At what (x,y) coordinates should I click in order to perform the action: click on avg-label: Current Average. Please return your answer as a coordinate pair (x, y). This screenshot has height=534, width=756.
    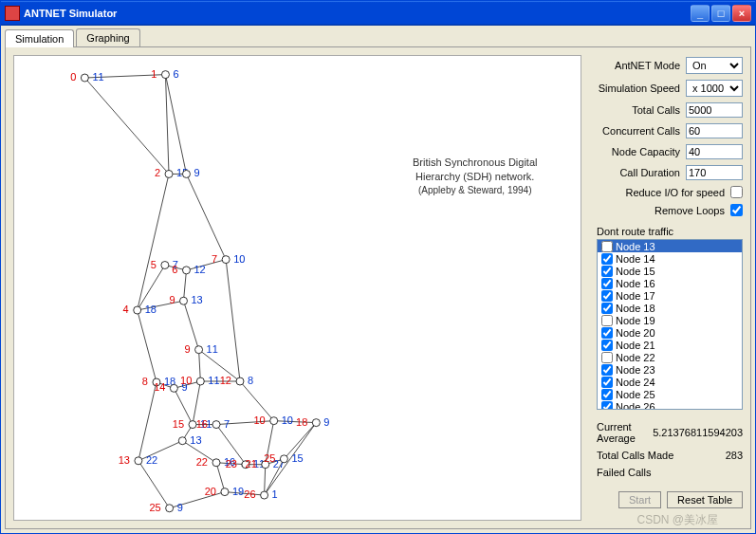
    Looking at the image, I should click on (622, 433).